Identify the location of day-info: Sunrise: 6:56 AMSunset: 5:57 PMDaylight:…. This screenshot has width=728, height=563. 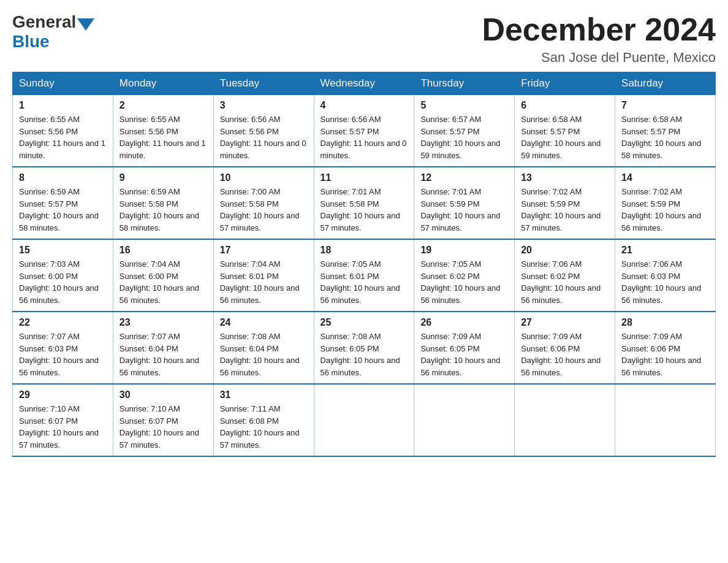
(364, 137).